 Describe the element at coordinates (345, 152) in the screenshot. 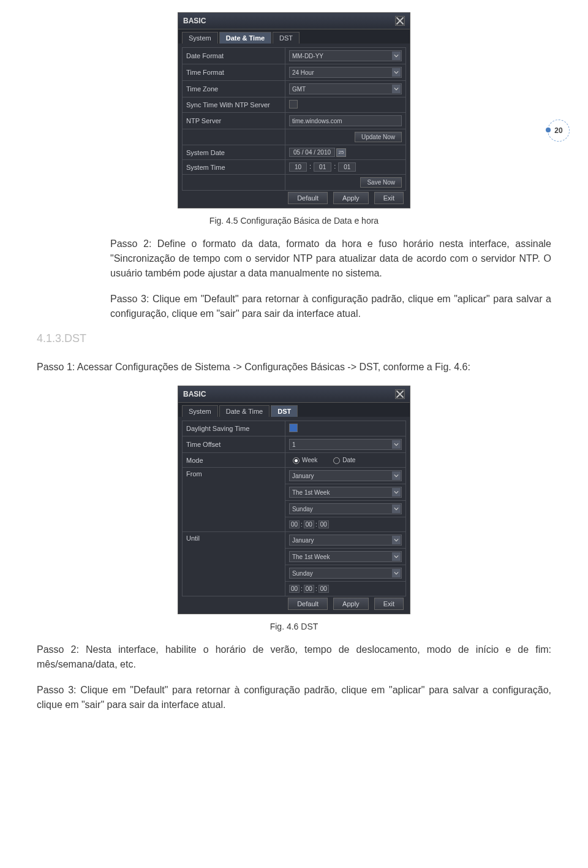

I see `system-date-picker: 05 / 04 / 2010 25` at that location.